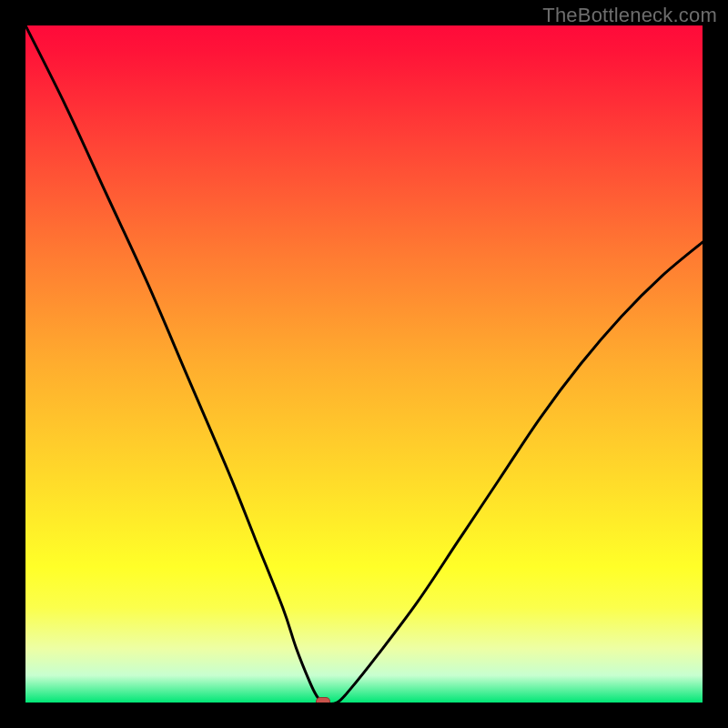 The image size is (728, 728). Describe the element at coordinates (630, 15) in the screenshot. I see `watermark-text: TheBottleneck.com` at that location.